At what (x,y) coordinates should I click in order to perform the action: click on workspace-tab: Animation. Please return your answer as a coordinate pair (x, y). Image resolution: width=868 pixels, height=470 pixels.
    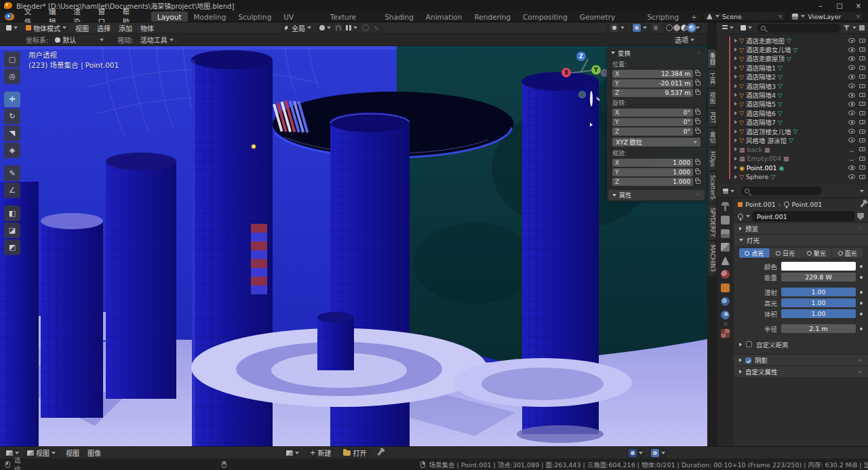
    Looking at the image, I should click on (444, 16).